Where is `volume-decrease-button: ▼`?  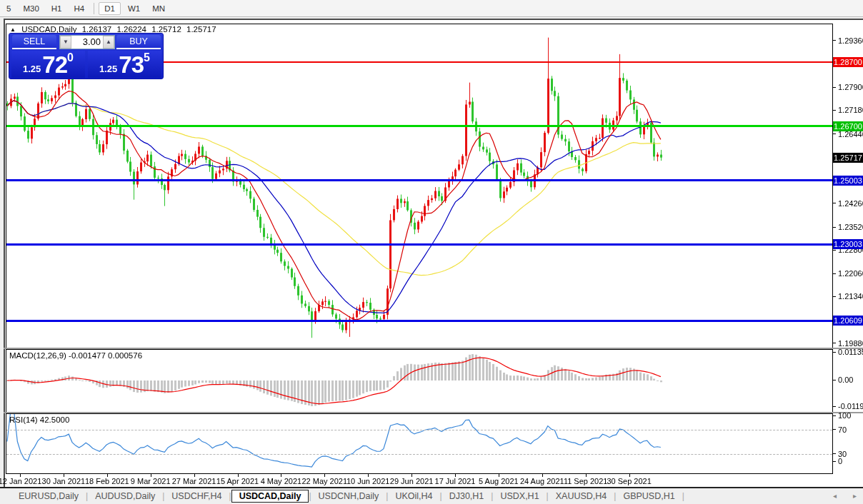
volume-decrease-button: ▼ is located at coordinates (66, 42).